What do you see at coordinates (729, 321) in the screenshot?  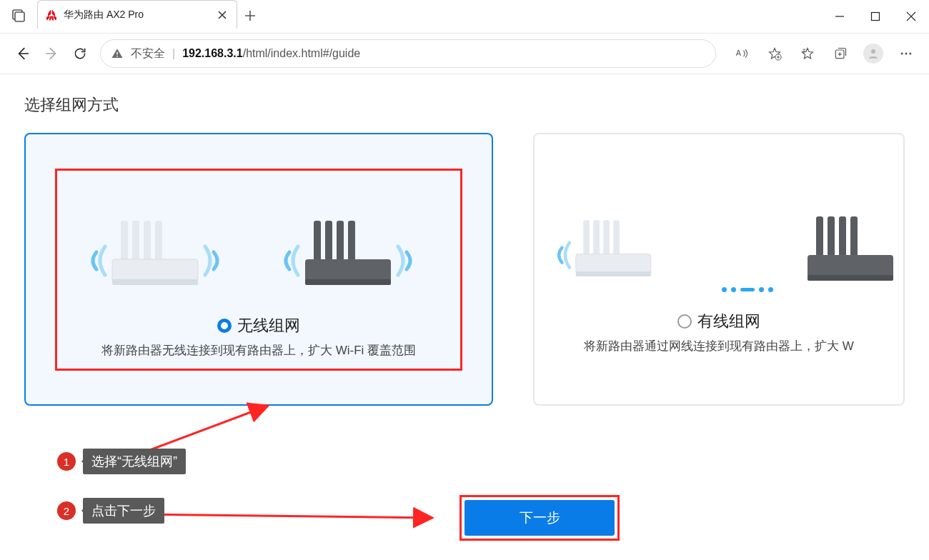 I see `option-wired-title: 有线组网` at bounding box center [729, 321].